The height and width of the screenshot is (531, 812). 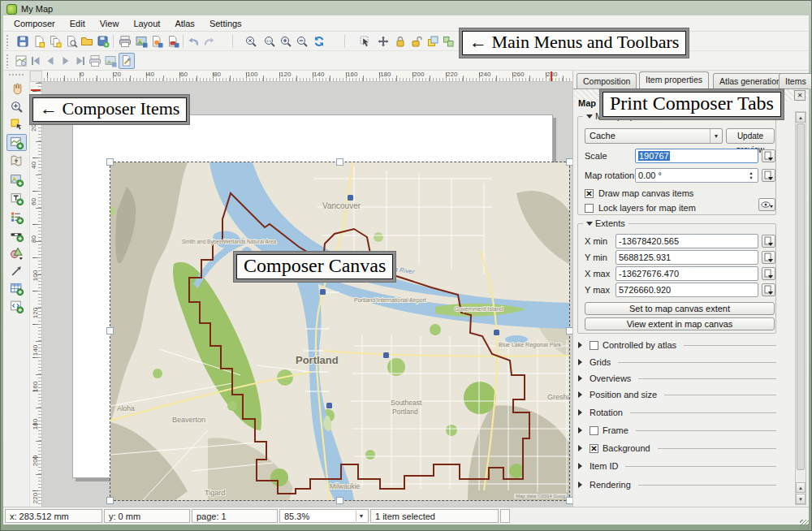 I want to click on add-image-icon, so click(x=16, y=180).